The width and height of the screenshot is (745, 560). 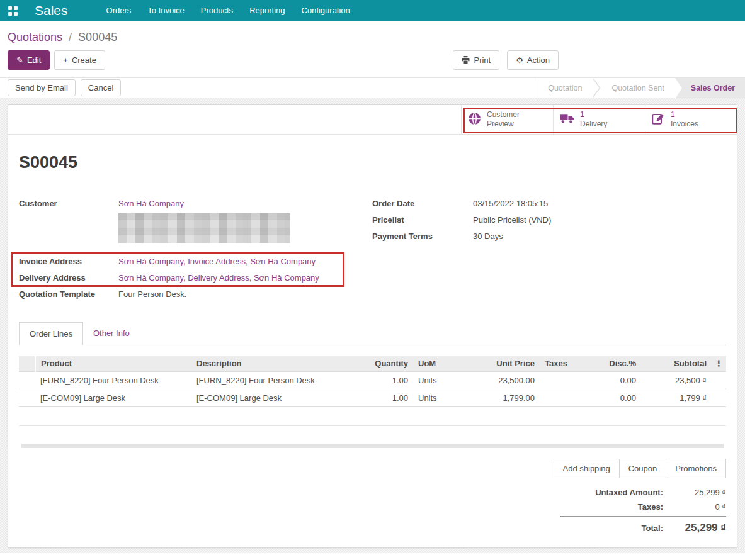 I want to click on order-line-row: [E-COM09] Large Desk [E-COM09] Large Des…, so click(x=373, y=398).